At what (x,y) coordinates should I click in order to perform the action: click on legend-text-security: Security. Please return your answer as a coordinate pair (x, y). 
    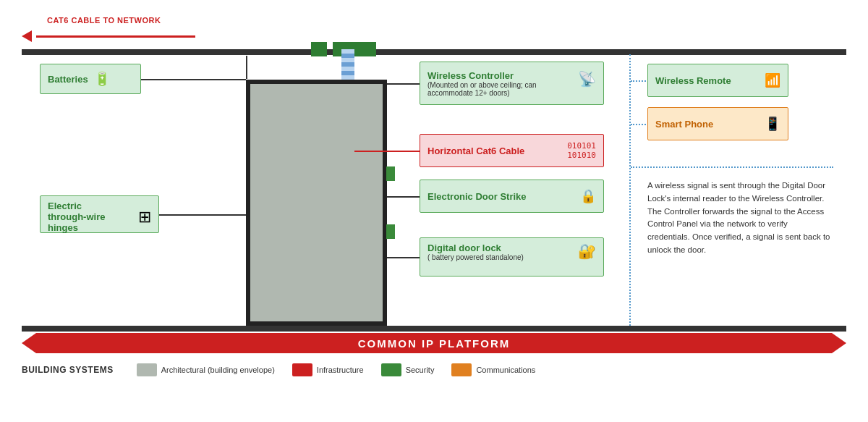
    Looking at the image, I should click on (420, 370).